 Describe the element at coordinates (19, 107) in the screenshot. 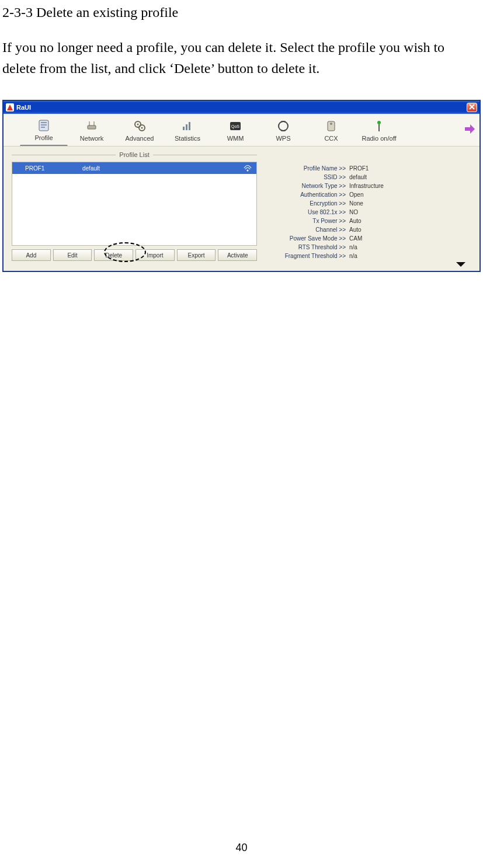

I see `titlebar-left: RaUI` at that location.